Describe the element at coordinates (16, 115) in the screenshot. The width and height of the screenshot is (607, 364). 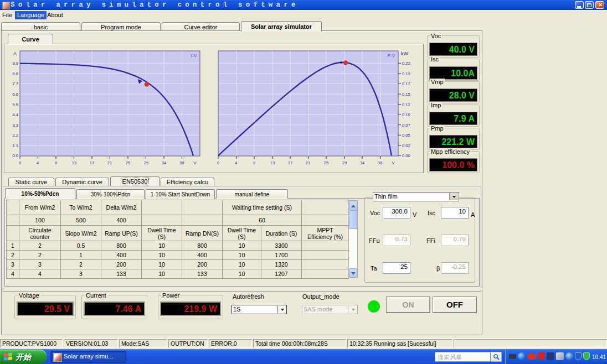
I see `svg-text: 4.4` at that location.